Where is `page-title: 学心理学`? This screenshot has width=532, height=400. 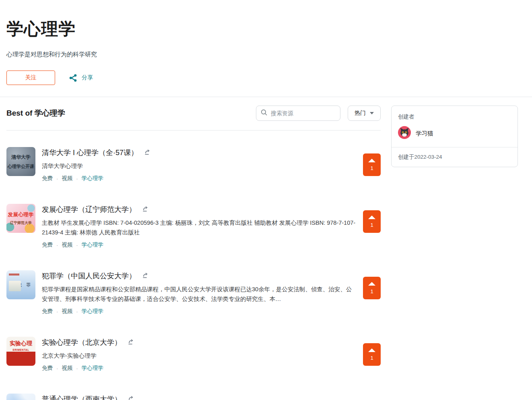 page-title: 学心理学 is located at coordinates (266, 29).